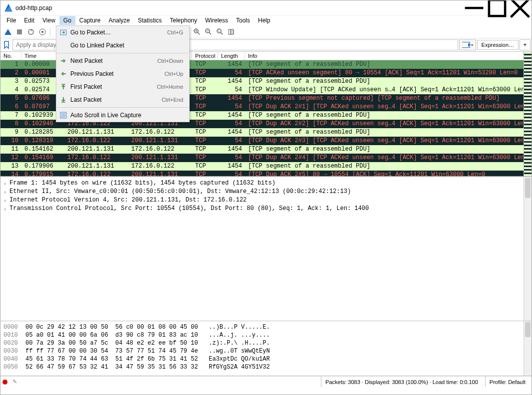  Describe the element at coordinates (232, 56) in the screenshot. I see `column-length: Length` at that location.